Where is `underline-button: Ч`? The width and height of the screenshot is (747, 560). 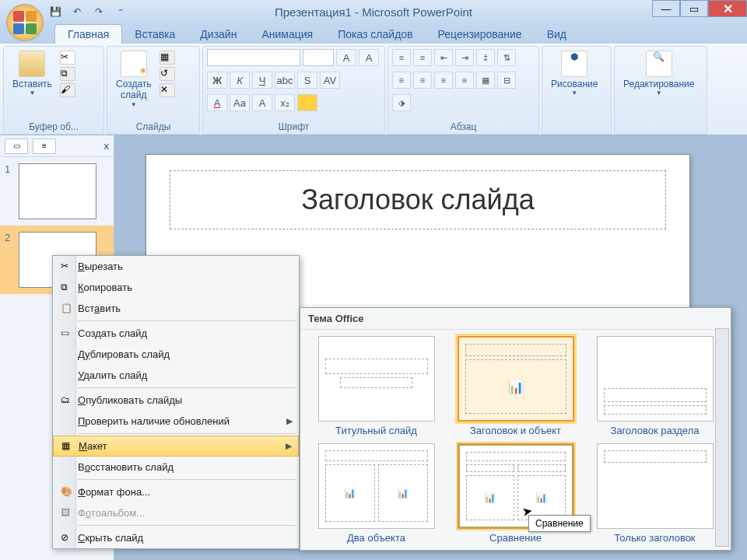 underline-button: Ч is located at coordinates (262, 80).